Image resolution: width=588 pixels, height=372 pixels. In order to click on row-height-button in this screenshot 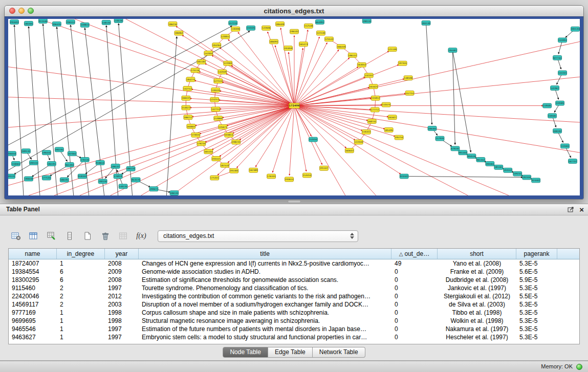, I will do `click(70, 236)`.